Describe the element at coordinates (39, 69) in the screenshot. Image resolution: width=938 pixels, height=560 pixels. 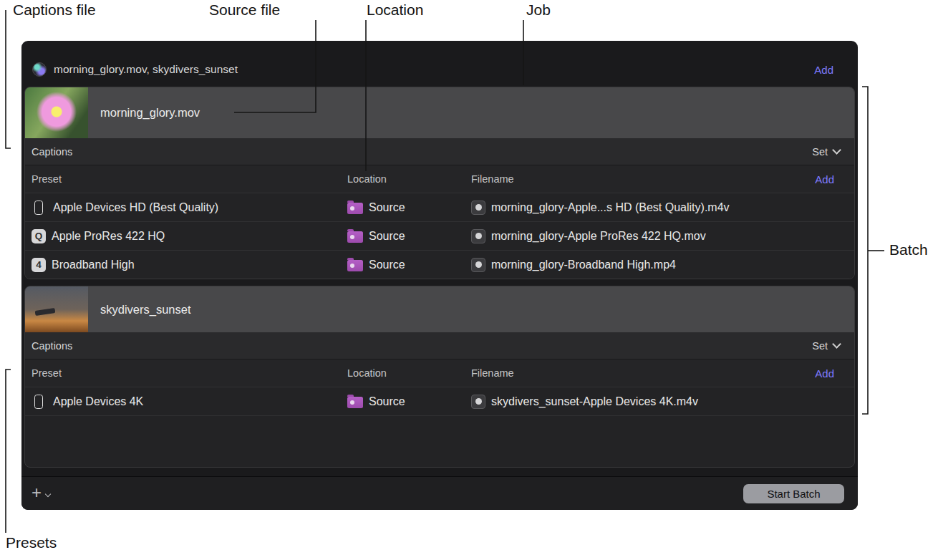
I see `compressor-app-icon` at that location.